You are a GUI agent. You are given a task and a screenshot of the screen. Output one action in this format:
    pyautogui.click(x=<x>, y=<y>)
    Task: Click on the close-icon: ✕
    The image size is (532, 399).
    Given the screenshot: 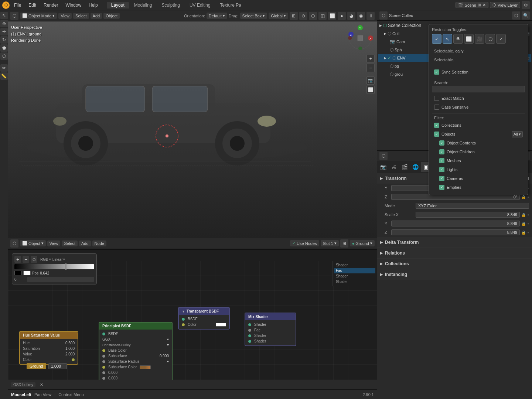 What is the action you would take?
    pyautogui.click(x=41, y=385)
    